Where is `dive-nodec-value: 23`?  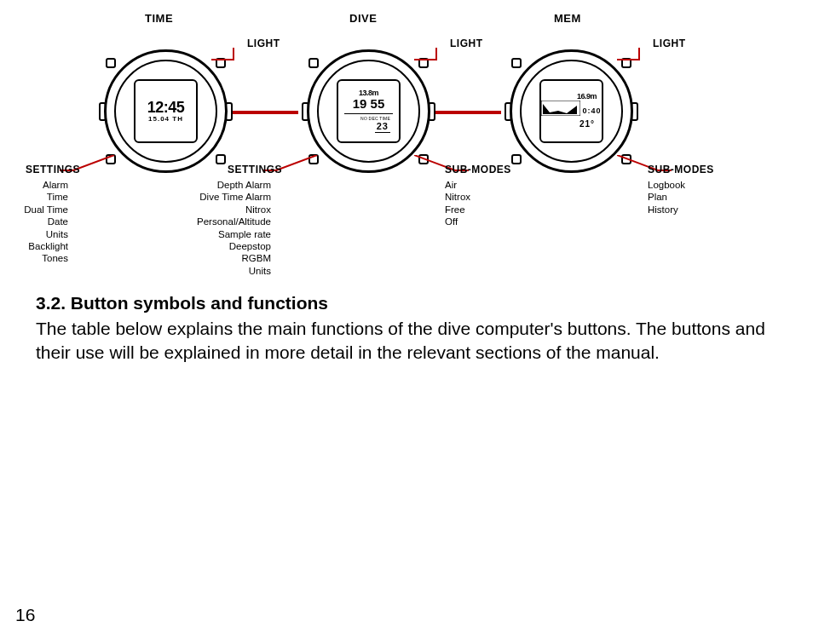
dive-nodec-value: 23 is located at coordinates (383, 127).